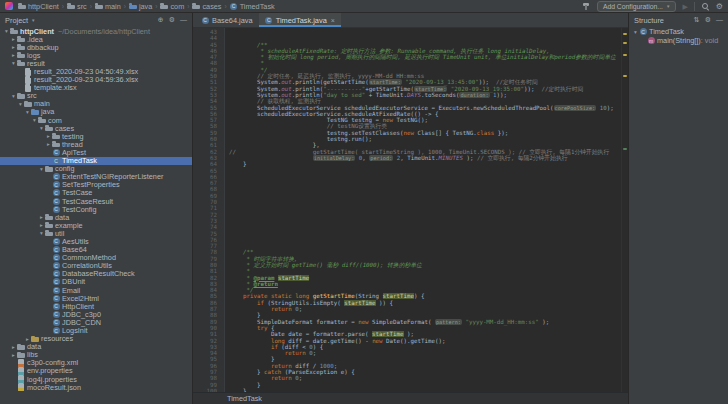 The width and height of the screenshot is (728, 404). I want to click on structure-item: main(String[]): void, so click(678, 40).